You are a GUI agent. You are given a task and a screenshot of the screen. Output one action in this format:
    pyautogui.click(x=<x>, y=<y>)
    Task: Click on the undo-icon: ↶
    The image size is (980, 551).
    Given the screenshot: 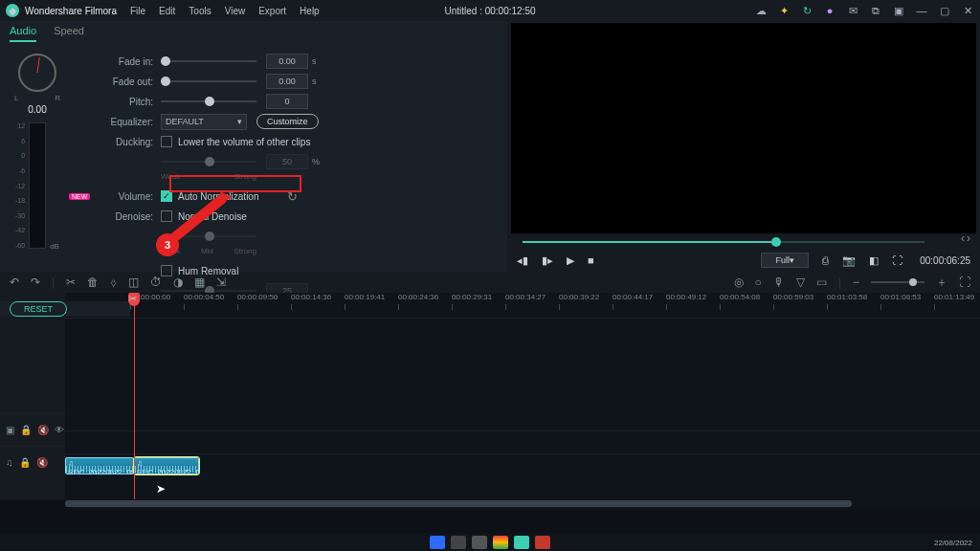 What is the action you would take?
    pyautogui.click(x=14, y=282)
    